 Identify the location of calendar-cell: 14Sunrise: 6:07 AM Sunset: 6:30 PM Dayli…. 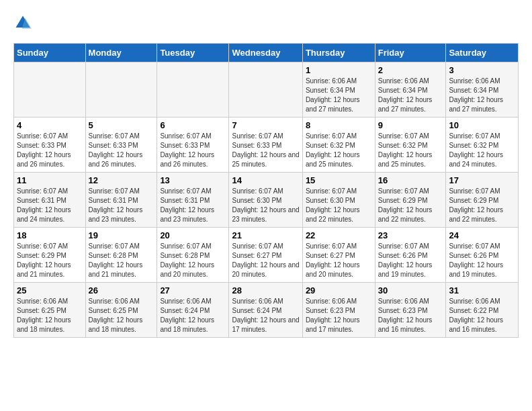
(266, 200).